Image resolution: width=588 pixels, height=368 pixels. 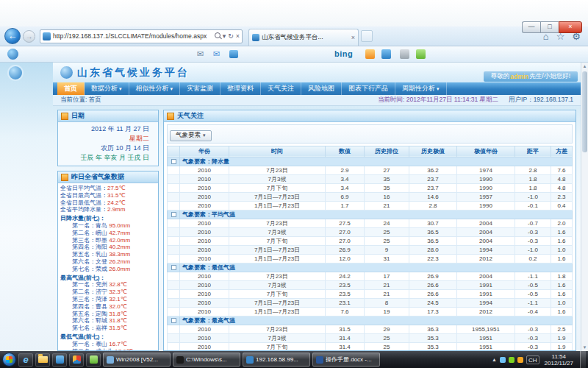 I want to click on rank-value: 38.3mm, so click(x=119, y=255).